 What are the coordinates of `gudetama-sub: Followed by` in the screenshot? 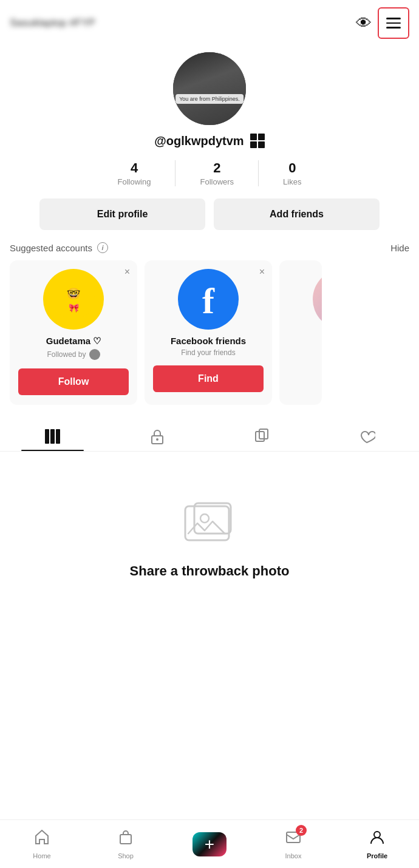 It's located at (73, 354).